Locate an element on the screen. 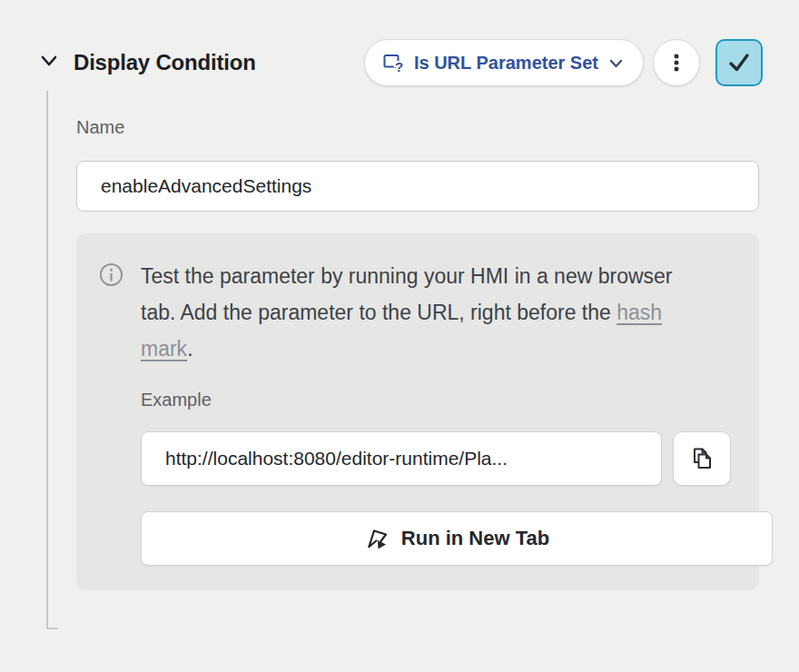 Image resolution: width=799 pixels, height=672 pixels. tree-indent-line is located at coordinates (53, 360).